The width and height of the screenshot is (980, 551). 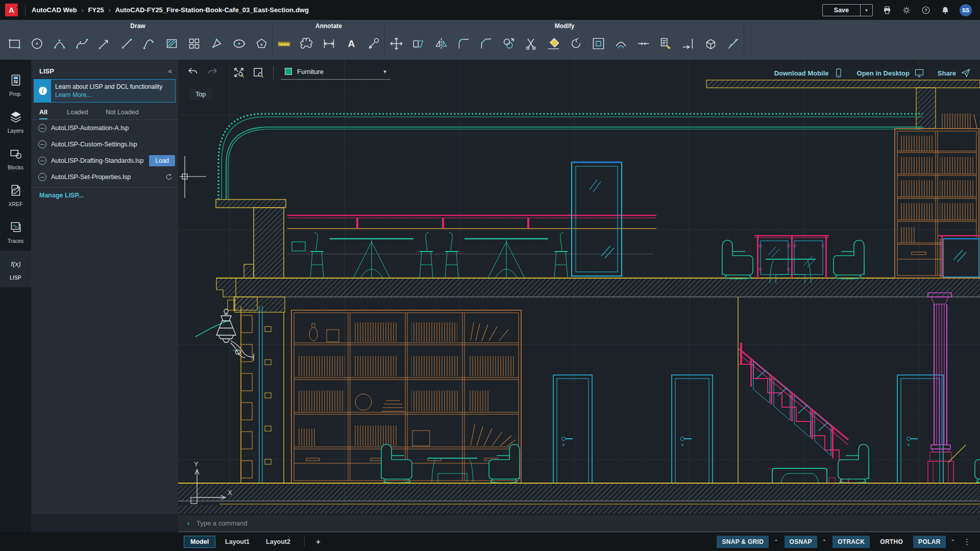 What do you see at coordinates (531, 43) in the screenshot?
I see `trim-tool-button` at bounding box center [531, 43].